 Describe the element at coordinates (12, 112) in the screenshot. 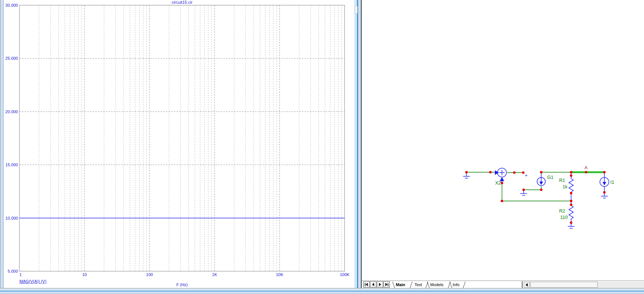

I see `y-axis-tick-label: 20.000` at that location.